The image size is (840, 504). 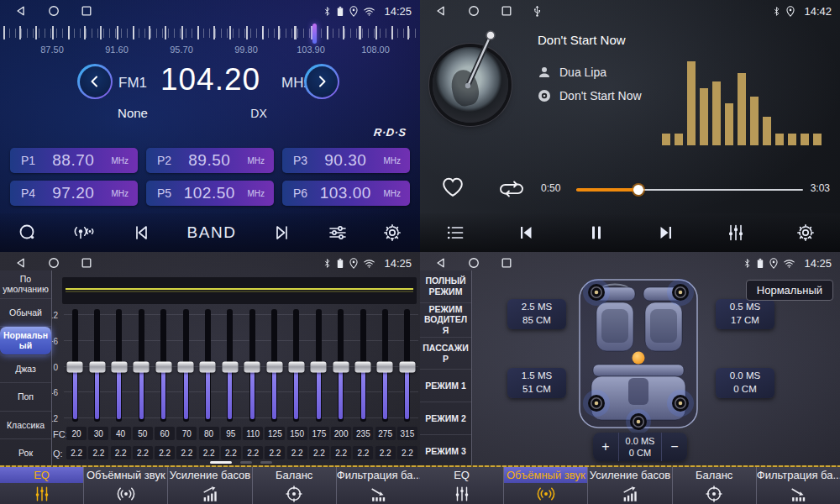 I want to click on frequency-pointer, so click(x=314, y=34).